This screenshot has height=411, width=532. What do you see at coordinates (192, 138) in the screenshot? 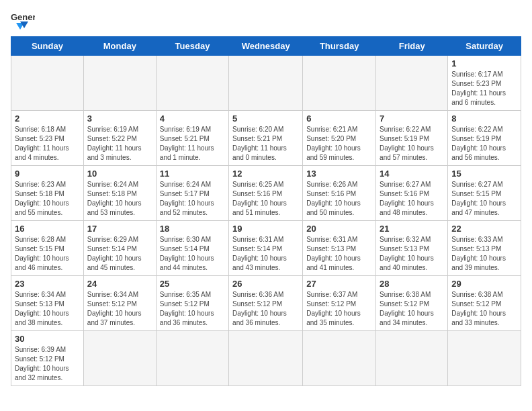
I see `calendar-cell: 4Sunrise: 6:19 AM Sunset: 5:21 PM Daylig…` at bounding box center [192, 138].